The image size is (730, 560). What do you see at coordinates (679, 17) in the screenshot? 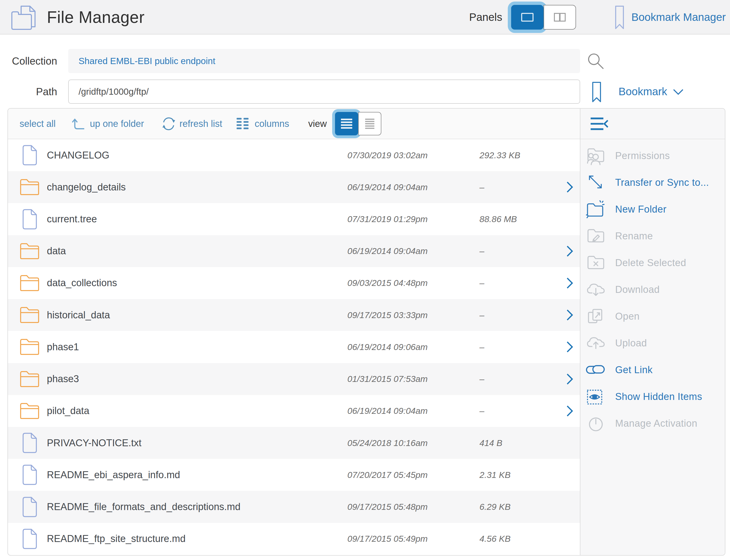
I see `bookmark-manager-link: Bookmark Manager` at bounding box center [679, 17].